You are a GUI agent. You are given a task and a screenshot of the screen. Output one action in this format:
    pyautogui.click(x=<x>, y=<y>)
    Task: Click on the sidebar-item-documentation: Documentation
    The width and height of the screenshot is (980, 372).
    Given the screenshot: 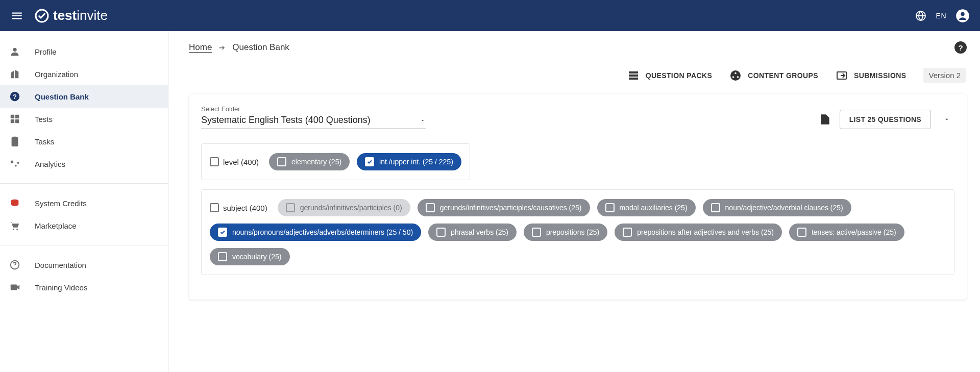 What is the action you would take?
    pyautogui.click(x=84, y=265)
    